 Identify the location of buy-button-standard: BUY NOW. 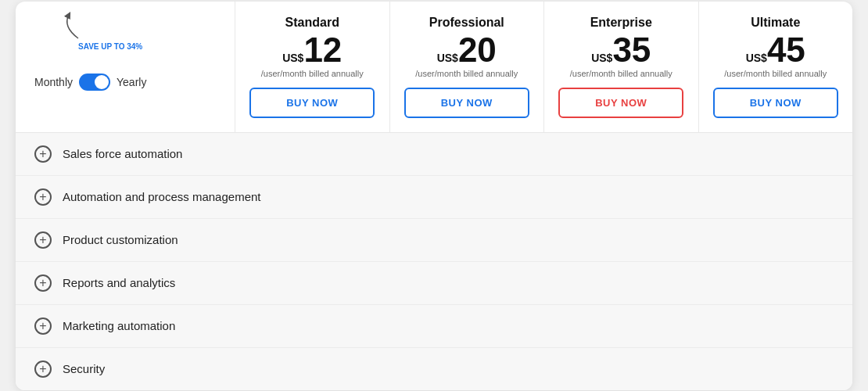
(312, 103).